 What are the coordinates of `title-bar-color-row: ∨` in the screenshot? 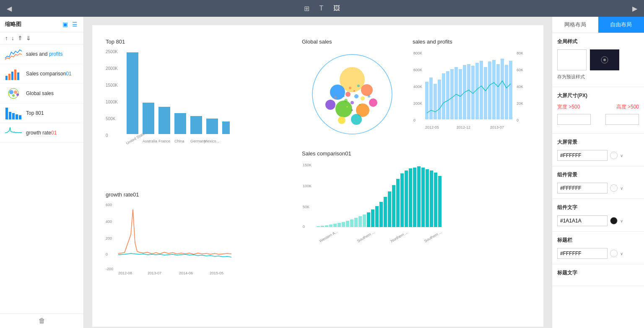 It's located at (598, 253).